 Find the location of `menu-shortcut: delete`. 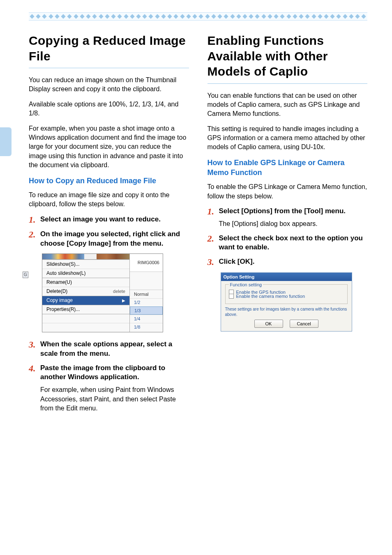

menu-shortcut: delete is located at coordinates (119, 291).